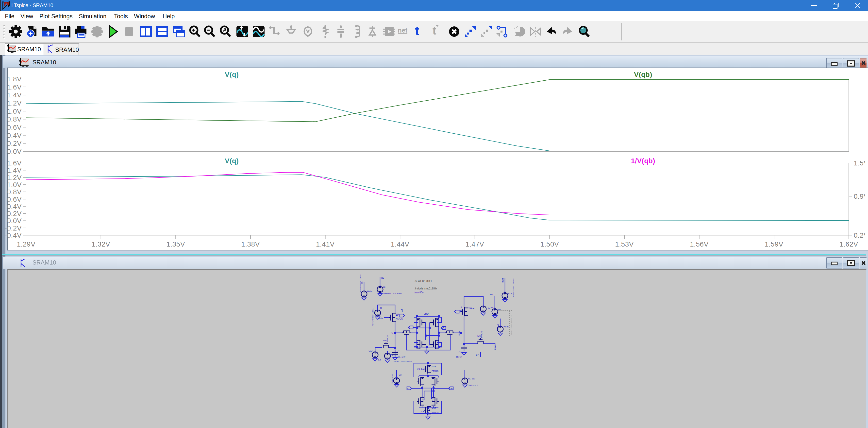 This screenshot has height=428, width=868. Describe the element at coordinates (478, 355) in the screenshot. I see `svg-text: PC` at that location.